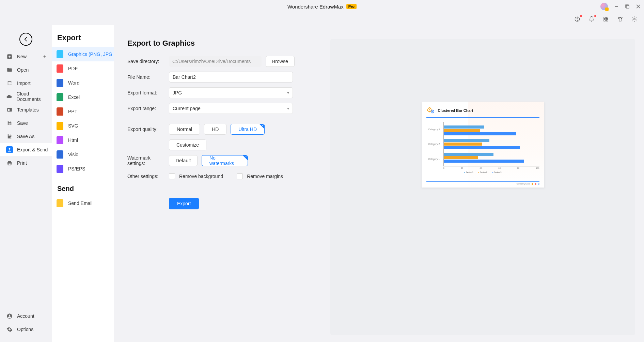 The width and height of the screenshot is (644, 342). I want to click on bell-icon, so click(592, 19).